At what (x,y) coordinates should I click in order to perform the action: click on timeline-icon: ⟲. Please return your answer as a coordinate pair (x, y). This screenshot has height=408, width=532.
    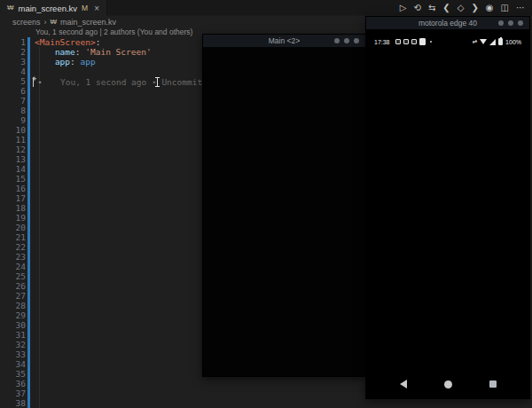
    Looking at the image, I should click on (418, 8).